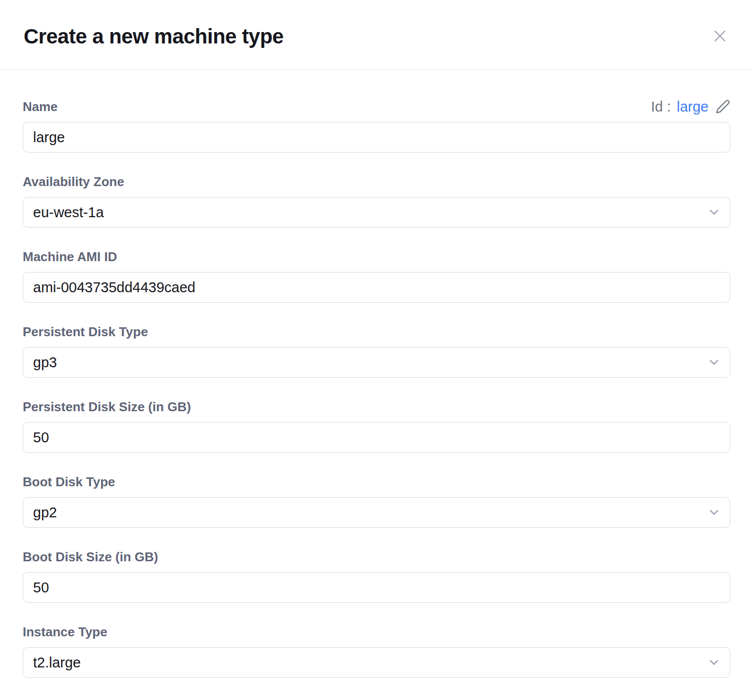 The width and height of the screenshot is (752, 700). I want to click on name-input, so click(376, 137).